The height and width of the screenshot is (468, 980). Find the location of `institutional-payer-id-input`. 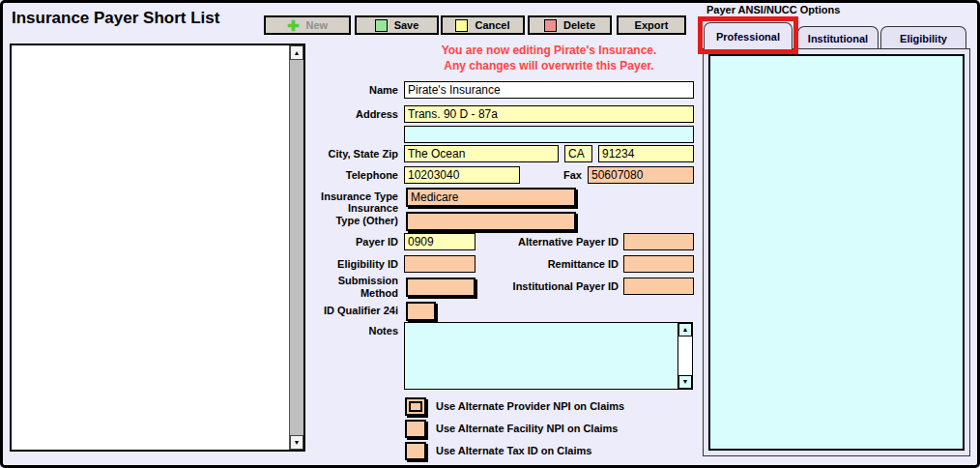

institutional-payer-id-input is located at coordinates (659, 286).